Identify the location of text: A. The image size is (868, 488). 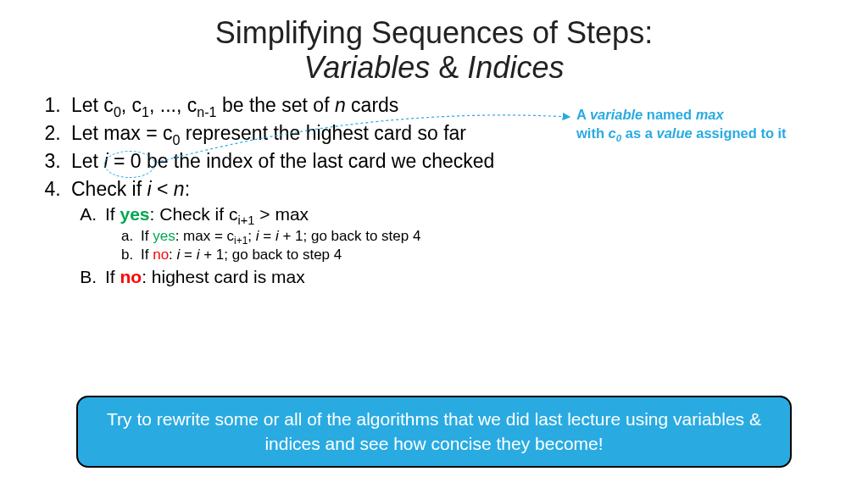
(583, 114).